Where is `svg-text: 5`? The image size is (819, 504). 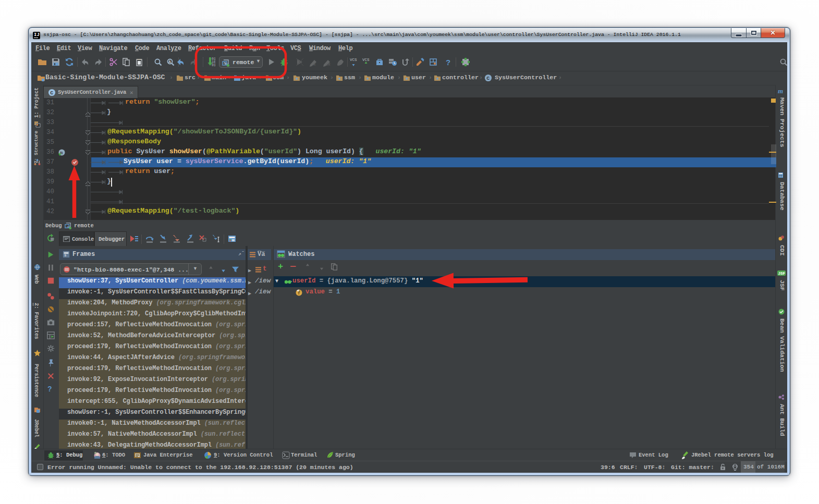
svg-text: 5 is located at coordinates (66, 255).